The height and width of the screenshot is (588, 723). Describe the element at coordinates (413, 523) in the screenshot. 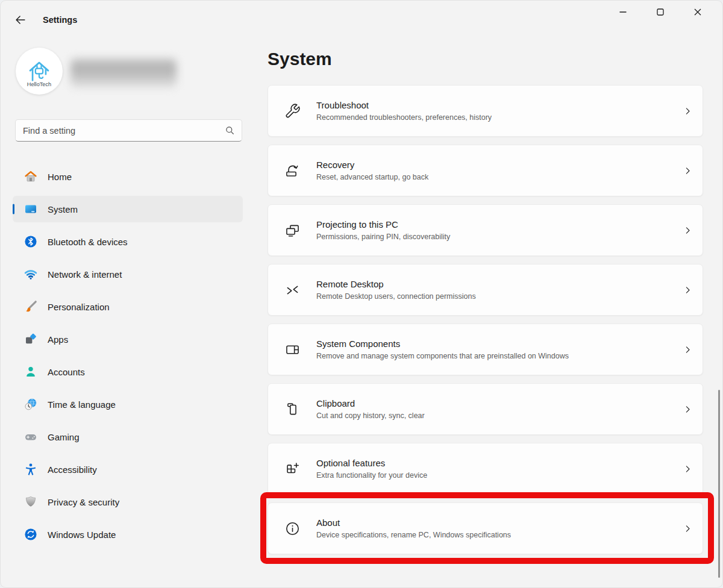

I see `card-title: About` at that location.